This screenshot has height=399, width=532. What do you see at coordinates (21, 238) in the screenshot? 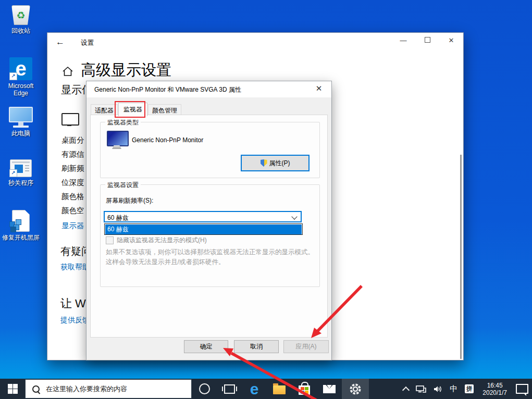
I see `desktop-icon-label: 修复开机黑屏` at bounding box center [21, 238].